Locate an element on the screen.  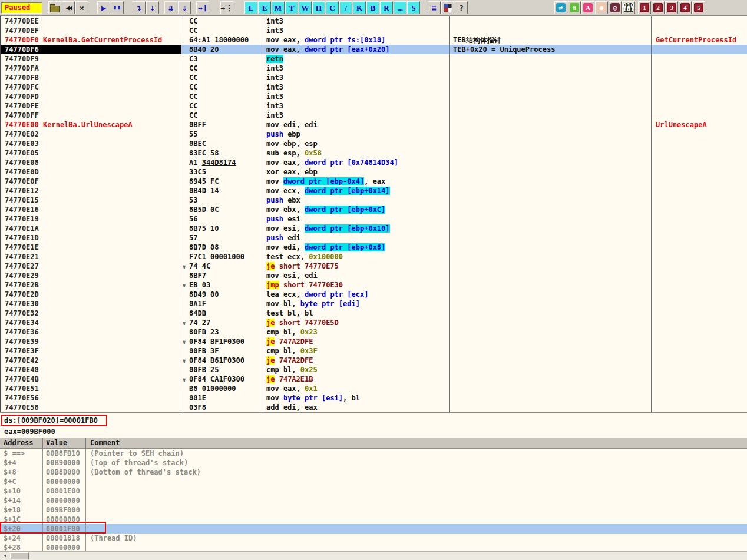
disasm-row: 74770E298BF7mov esi, edi is located at coordinates (374, 276).